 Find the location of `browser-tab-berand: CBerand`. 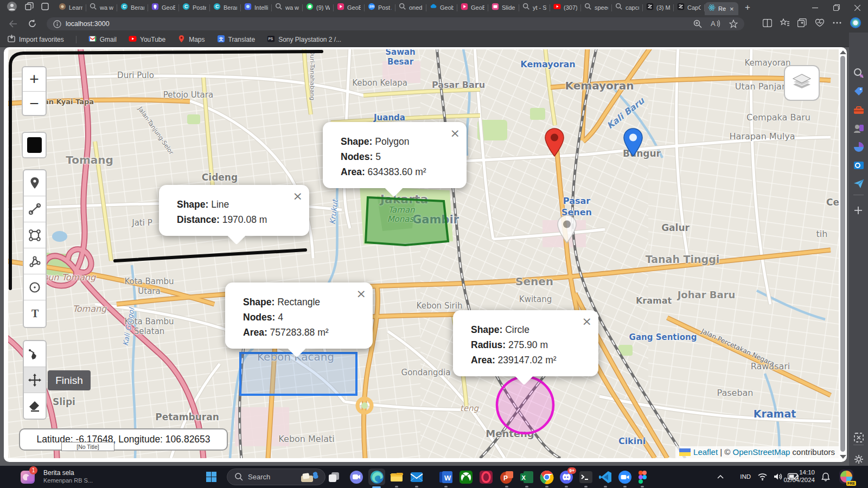

browser-tab-berand: CBerand is located at coordinates (225, 8).